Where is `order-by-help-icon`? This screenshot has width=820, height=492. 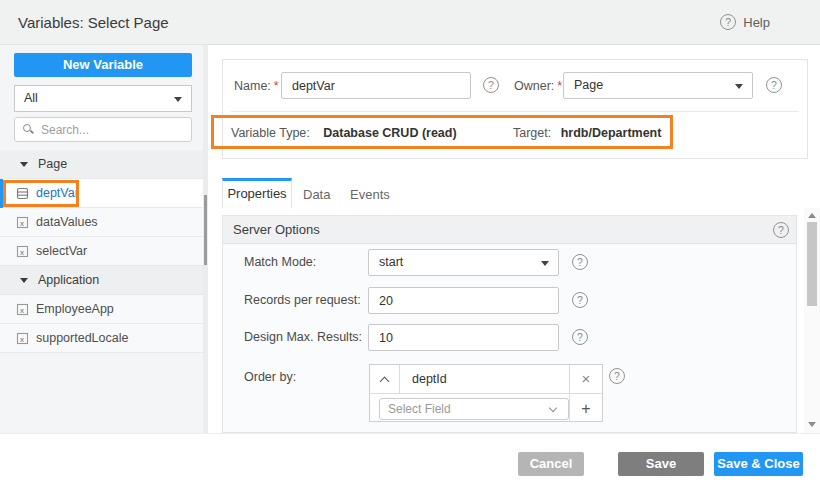 order-by-help-icon is located at coordinates (617, 376).